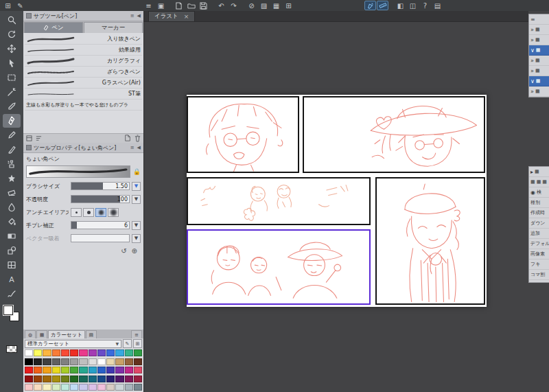  What do you see at coordinates (203, 5) in the screenshot?
I see `save-file-icon` at bounding box center [203, 5].